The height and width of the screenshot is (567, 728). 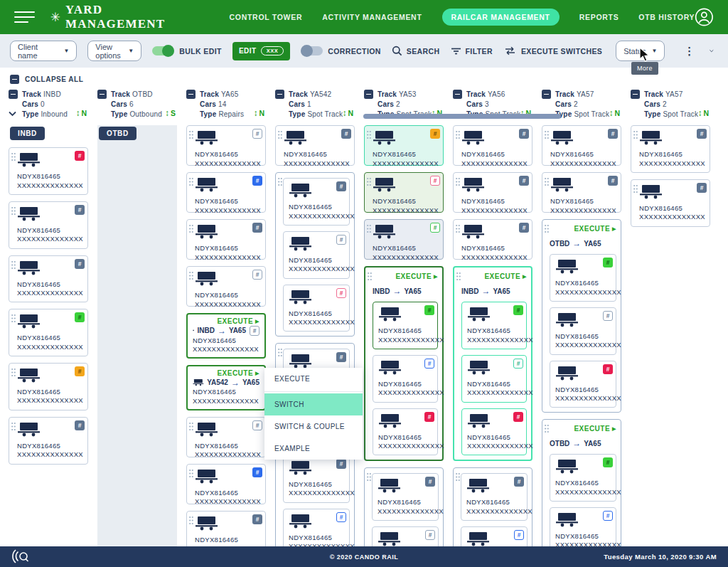 I want to click on horizontal-scrollbar, so click(x=462, y=117).